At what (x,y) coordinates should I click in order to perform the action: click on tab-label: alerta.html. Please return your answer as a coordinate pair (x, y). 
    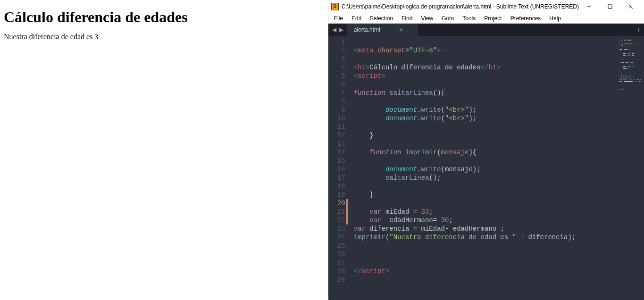
    Looking at the image, I should click on (367, 30).